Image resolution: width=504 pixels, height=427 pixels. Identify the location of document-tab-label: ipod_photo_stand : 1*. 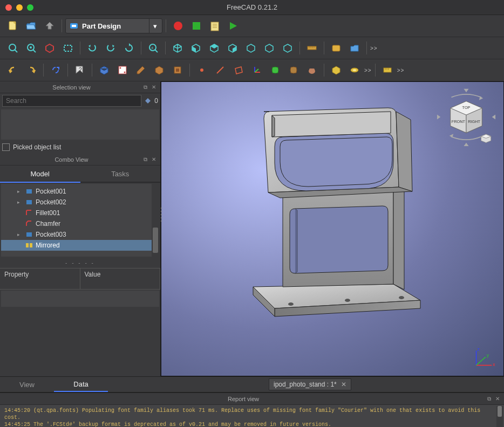
(305, 384).